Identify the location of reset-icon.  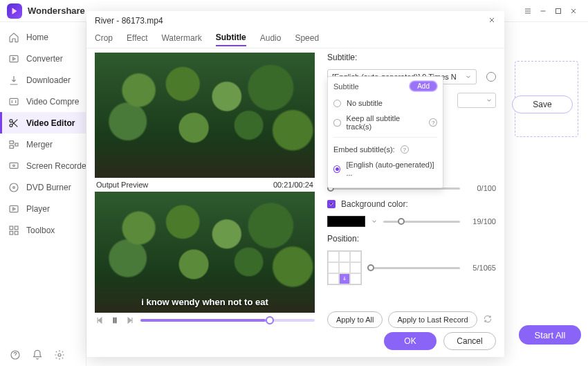
(488, 320).